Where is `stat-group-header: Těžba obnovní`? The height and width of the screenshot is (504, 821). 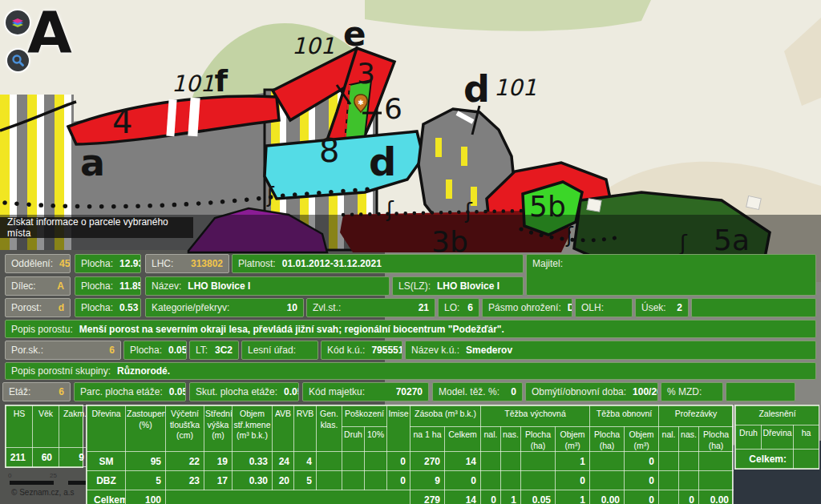
stat-group-header: Těžba obnovní is located at coordinates (625, 417).